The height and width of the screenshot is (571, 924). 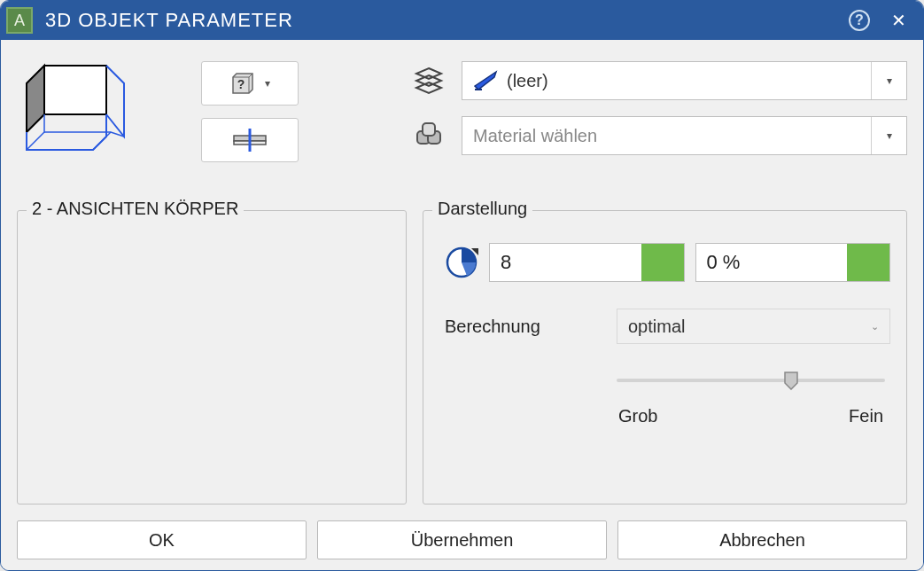 What do you see at coordinates (773, 262) in the screenshot?
I see `value-2-text: 0 %` at bounding box center [773, 262].